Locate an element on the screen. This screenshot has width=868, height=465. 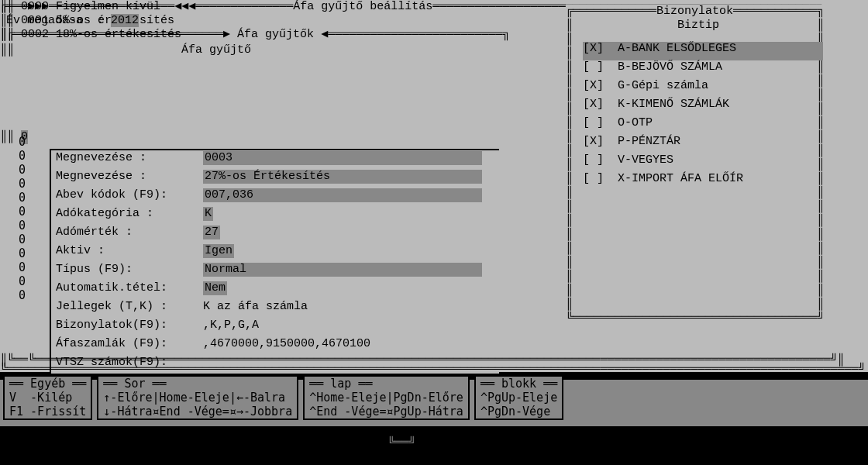
detail-row: Aktiv : Igen is located at coordinates (275, 253).